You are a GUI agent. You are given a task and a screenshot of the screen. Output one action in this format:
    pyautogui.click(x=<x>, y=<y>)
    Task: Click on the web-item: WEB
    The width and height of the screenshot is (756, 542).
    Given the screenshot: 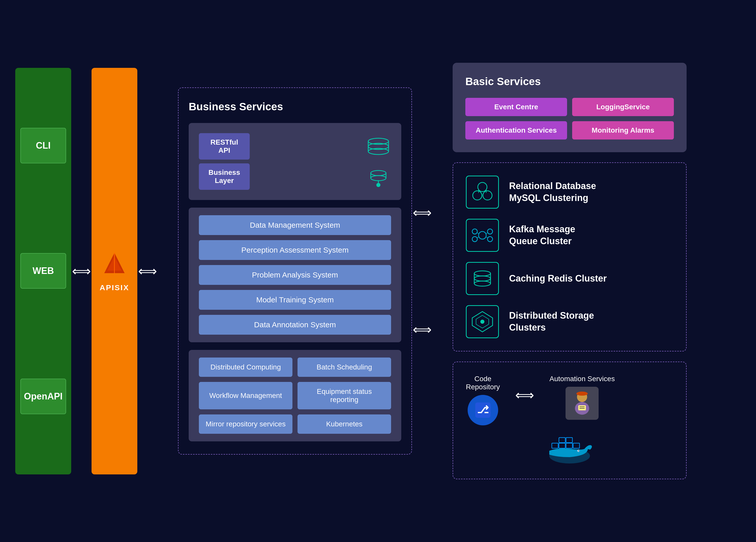 What is the action you would take?
    pyautogui.click(x=43, y=271)
    